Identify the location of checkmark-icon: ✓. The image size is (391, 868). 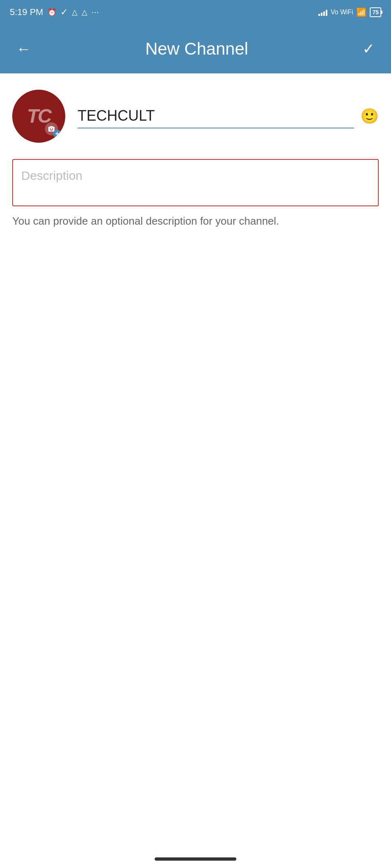
(369, 49).